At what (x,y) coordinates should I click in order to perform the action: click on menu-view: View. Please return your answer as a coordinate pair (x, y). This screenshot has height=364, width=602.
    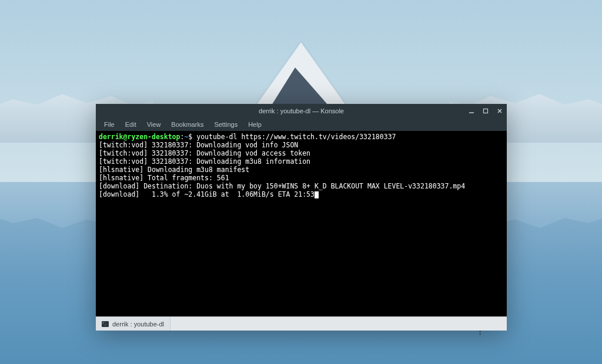
    Looking at the image, I should click on (154, 124).